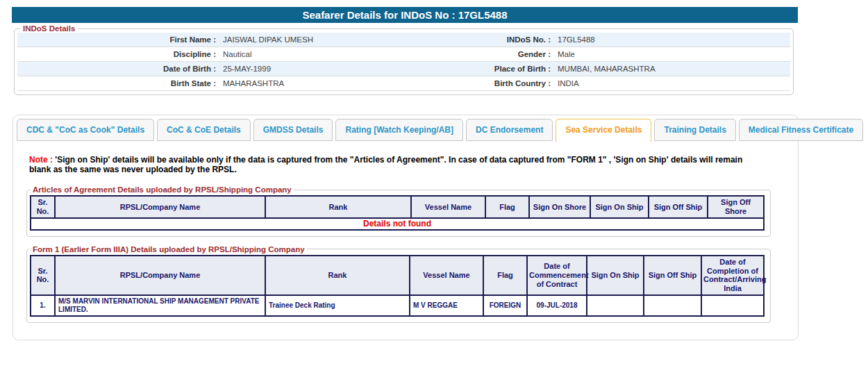 This screenshot has height=382, width=868. Describe the element at coordinates (694, 130) in the screenshot. I see `tab-training-details: Training Details` at that location.